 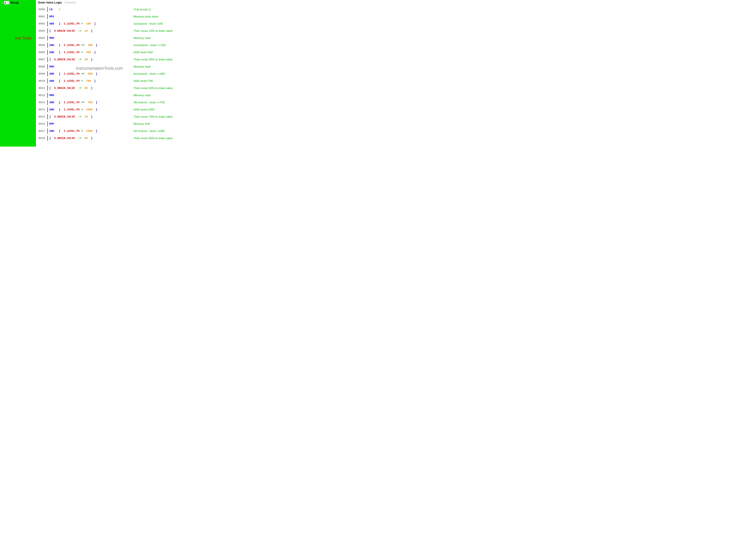 What do you see at coordinates (86, 138) in the screenshot?
I see `token-orange: 90` at bounding box center [86, 138].